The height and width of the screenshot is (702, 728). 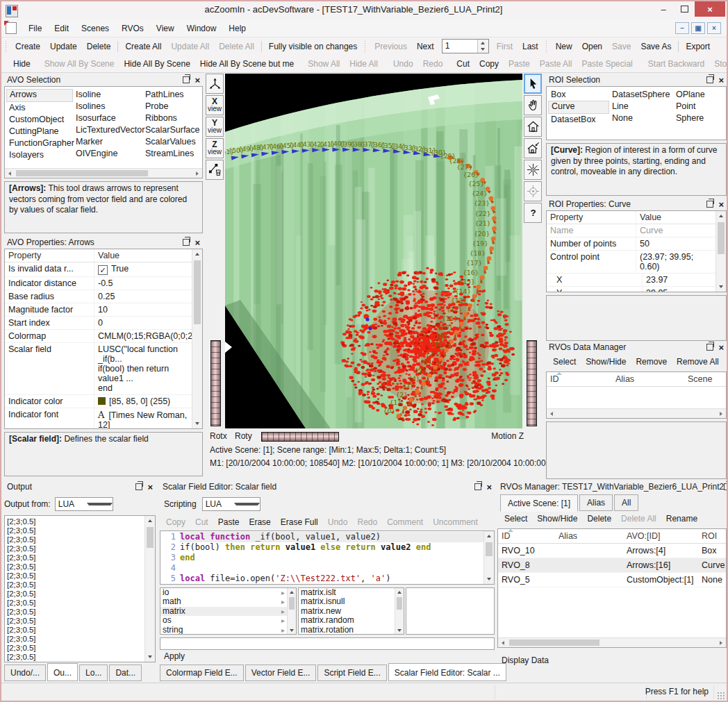 What do you see at coordinates (579, 119) in the screenshot?
I see `roi-item-datasetbox: DatasetBox` at bounding box center [579, 119].